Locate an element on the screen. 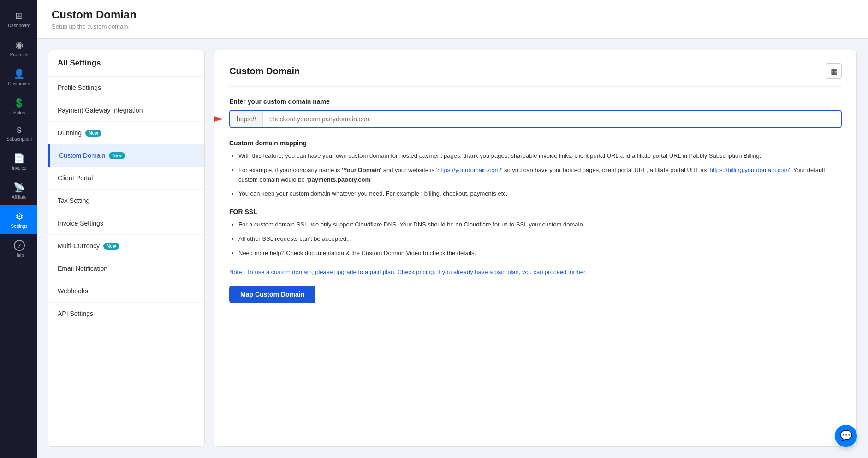 The height and width of the screenshot is (458, 868). video-icon-button: ▦ is located at coordinates (834, 71).